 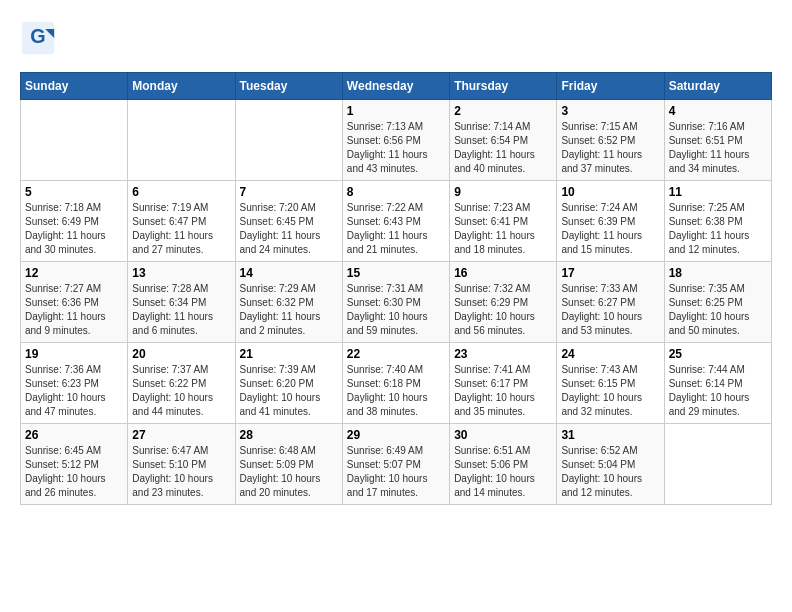 What do you see at coordinates (288, 464) in the screenshot?
I see `calendar-cell: 28Sunrise: 6:48 AM Sunset: 5:09 PM Dayli…` at bounding box center [288, 464].